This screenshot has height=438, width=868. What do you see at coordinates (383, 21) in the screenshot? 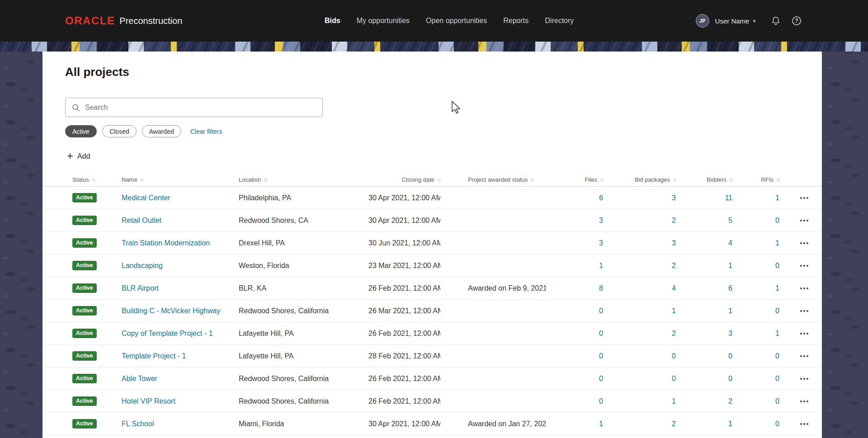
I see `nav-item-my-opportunities: My opportunities` at bounding box center [383, 21].